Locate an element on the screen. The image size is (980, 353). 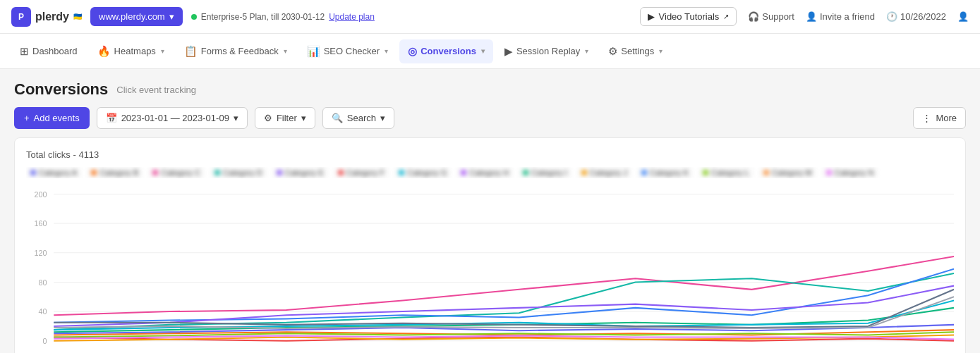
date-range-label: 2023-01-01 — 2023-01-09 is located at coordinates (175, 118).